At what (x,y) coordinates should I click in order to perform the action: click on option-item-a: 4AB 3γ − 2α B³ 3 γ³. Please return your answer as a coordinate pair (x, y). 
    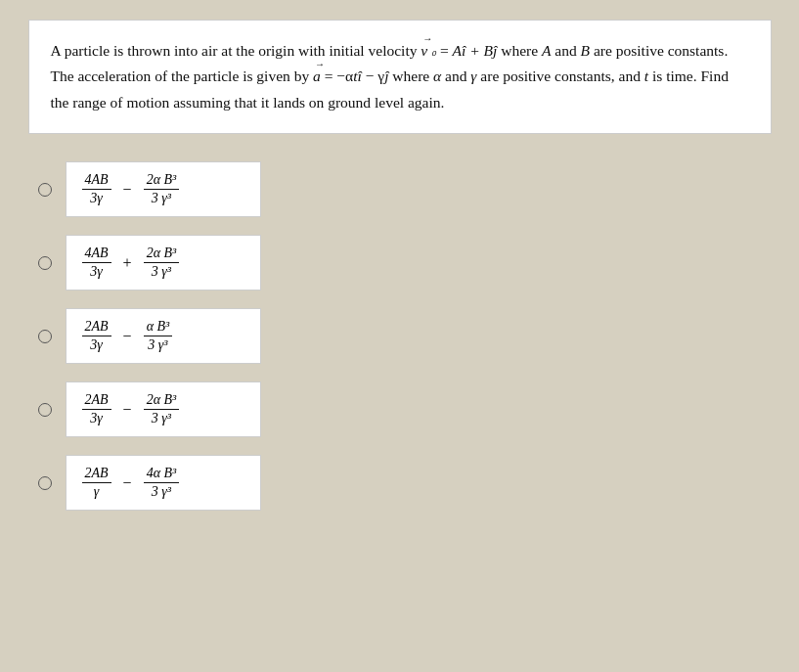
    Looking at the image, I should click on (405, 190).